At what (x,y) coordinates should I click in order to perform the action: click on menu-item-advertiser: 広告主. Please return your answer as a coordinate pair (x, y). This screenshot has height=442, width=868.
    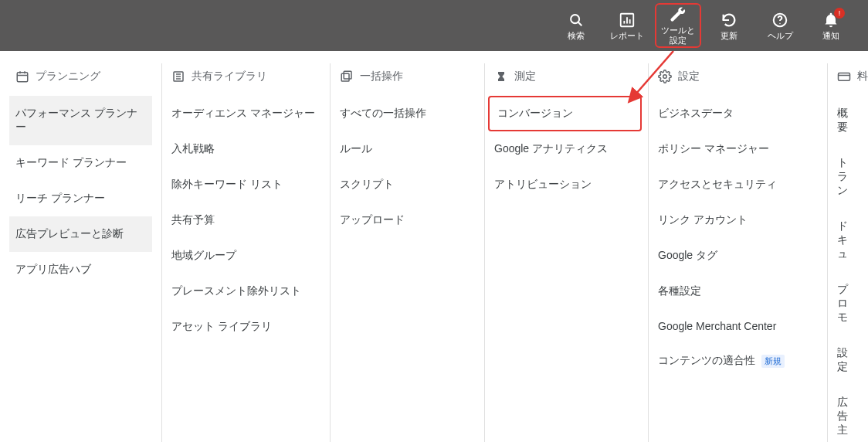
    Looking at the image, I should click on (848, 413).